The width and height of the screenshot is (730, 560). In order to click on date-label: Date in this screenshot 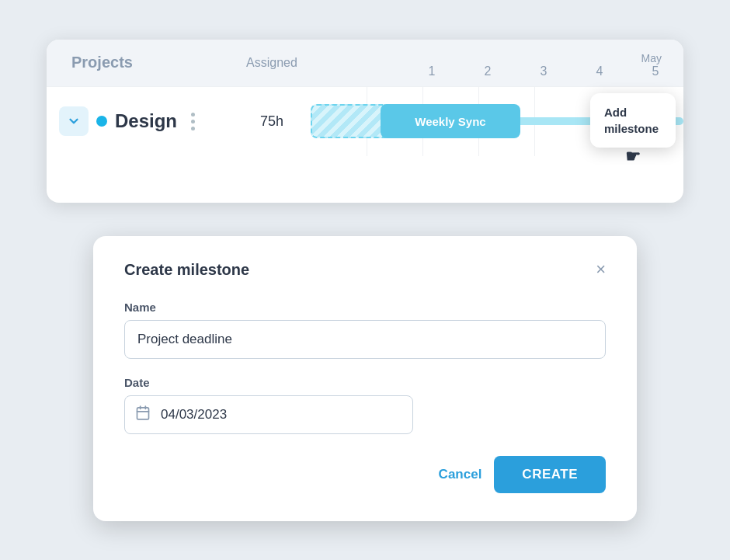, I will do `click(365, 382)`.